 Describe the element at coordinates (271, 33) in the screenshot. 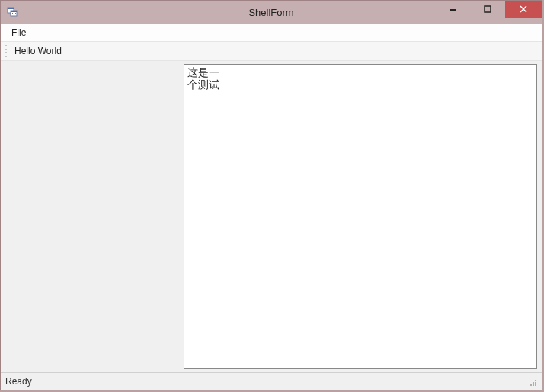

I see `menu-bar: File` at that location.